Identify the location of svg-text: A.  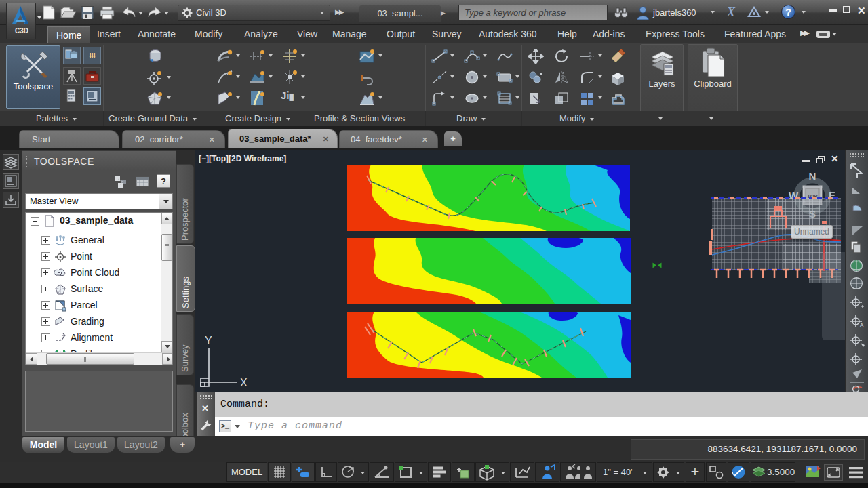
(862, 325).